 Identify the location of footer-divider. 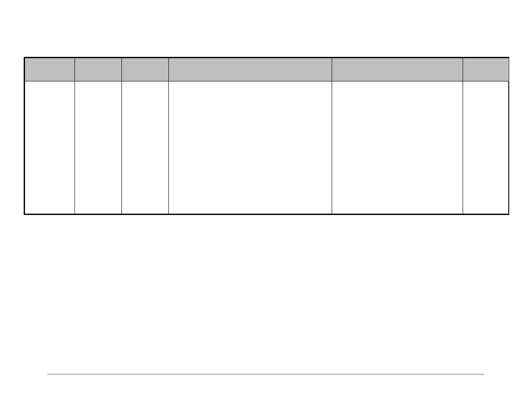
(266, 374).